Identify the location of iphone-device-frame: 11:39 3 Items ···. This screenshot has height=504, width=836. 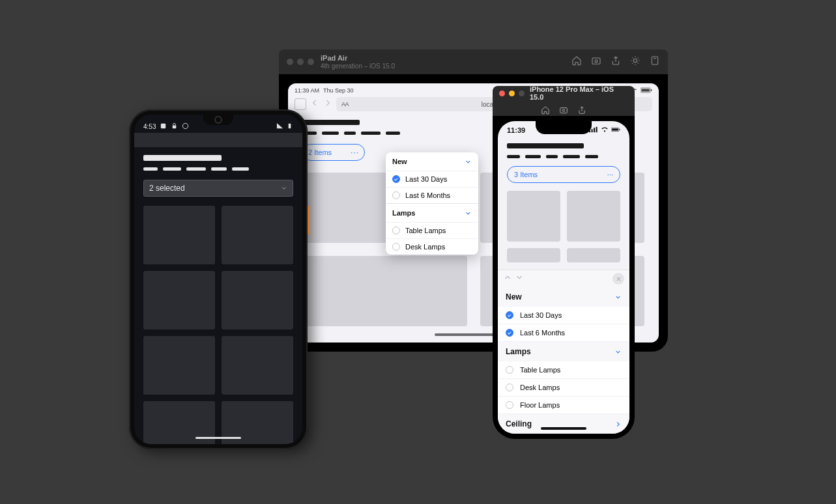
(564, 277).